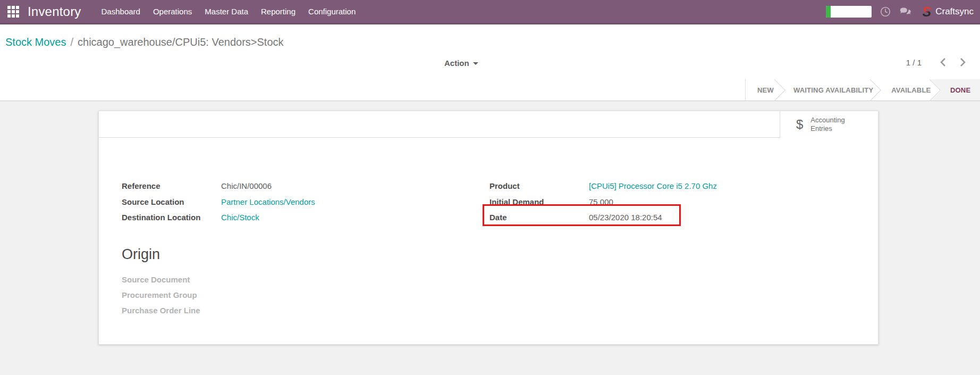 This screenshot has height=375, width=980. What do you see at coordinates (954, 12) in the screenshot?
I see `user-name: Craftsync` at bounding box center [954, 12].